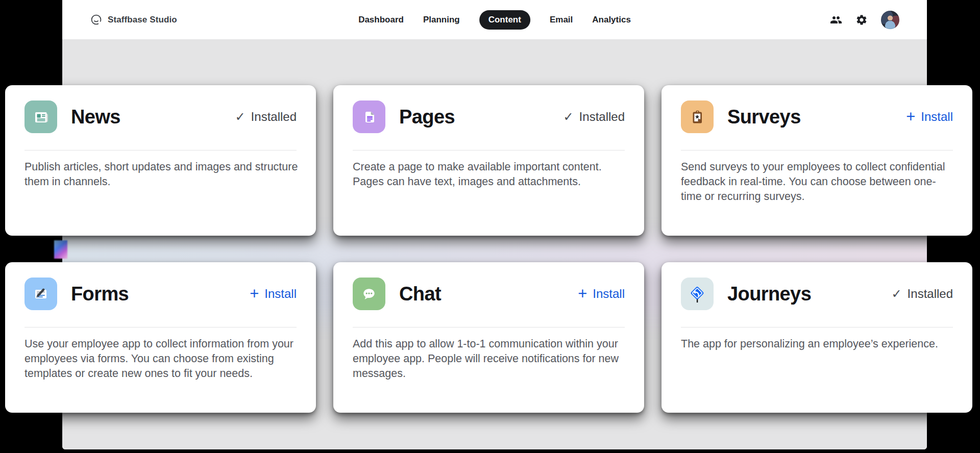 The height and width of the screenshot is (453, 980). Describe the element at coordinates (100, 294) in the screenshot. I see `card-title: Forms` at that location.